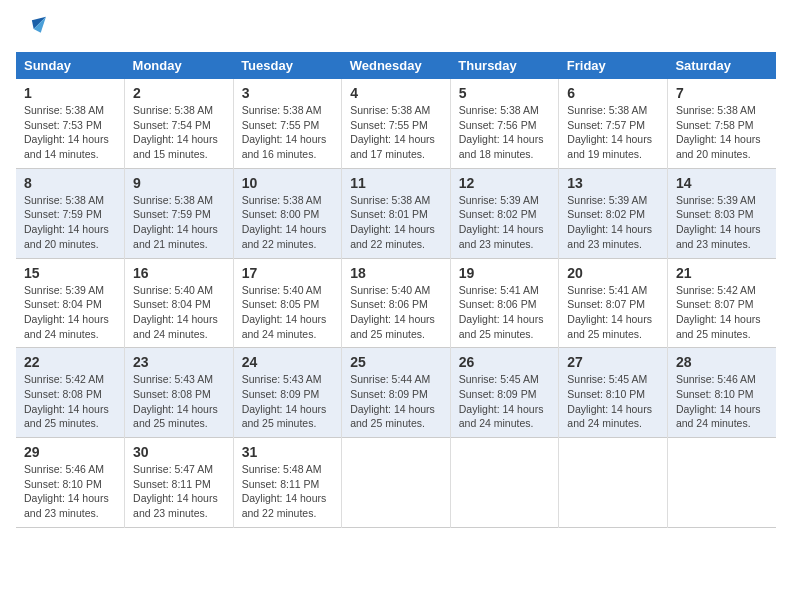 This screenshot has width=792, height=612. What do you see at coordinates (606, 125) in the screenshot?
I see `sunset-label: Sunset: 7:57 PM` at bounding box center [606, 125].